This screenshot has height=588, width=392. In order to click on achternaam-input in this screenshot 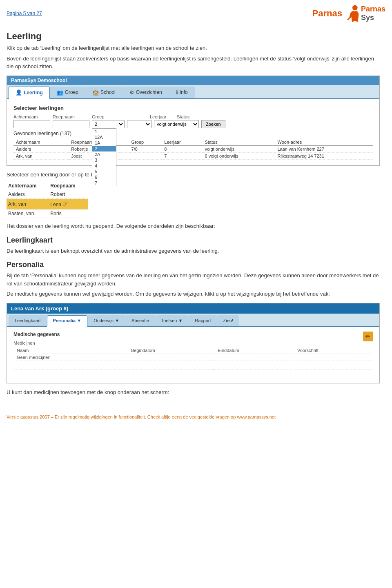, I will do `click(32, 124)`.